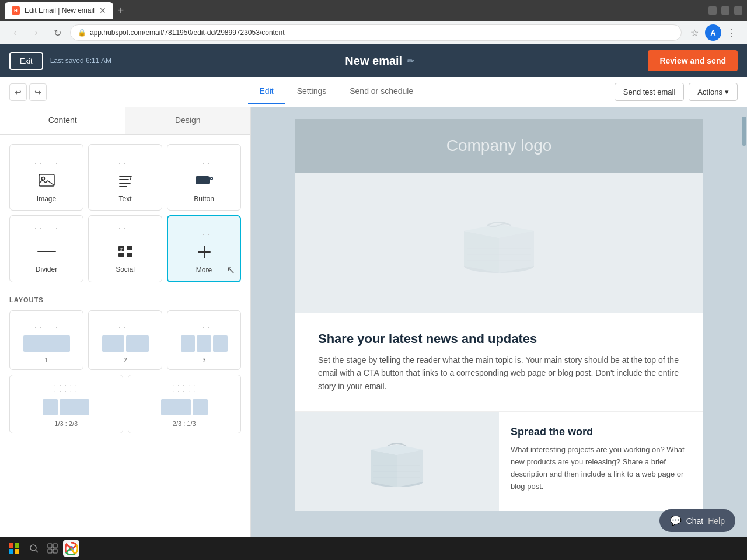 Image resolution: width=747 pixels, height=560 pixels. I want to click on browser-chrome: H Edit Email | New email ✕ +, so click(374, 10).